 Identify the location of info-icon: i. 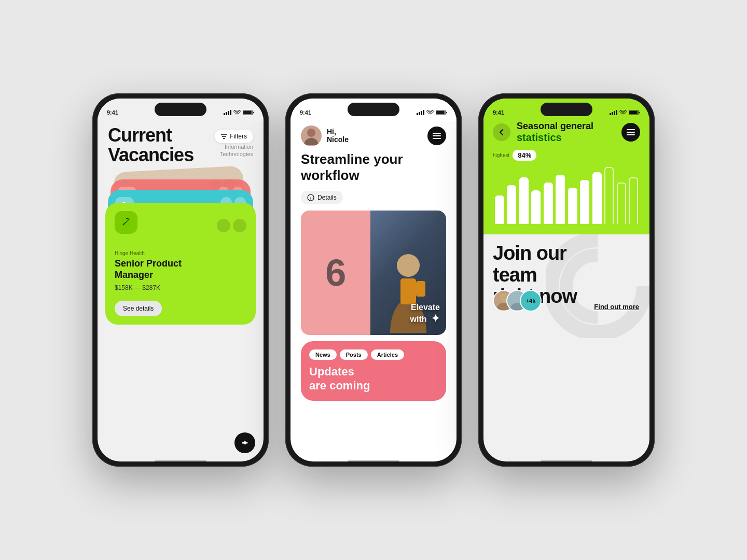
(311, 198).